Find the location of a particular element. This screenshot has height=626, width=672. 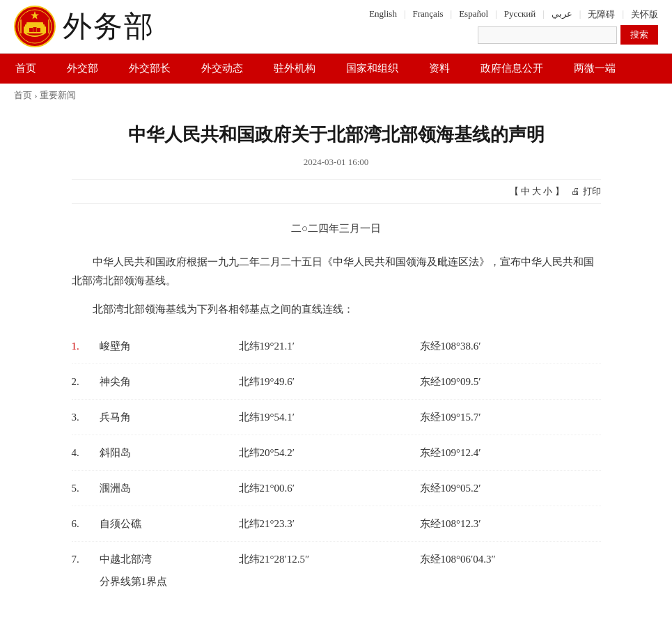

search-button: 搜索 is located at coordinates (639, 35).